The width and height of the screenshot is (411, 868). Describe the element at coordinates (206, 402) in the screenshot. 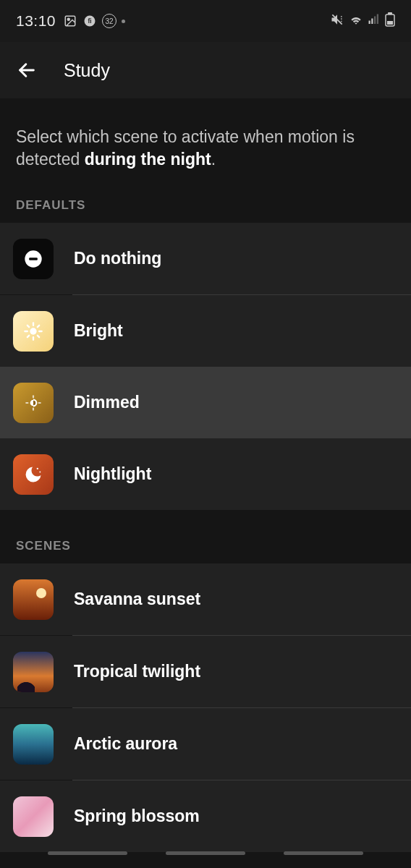

I see `default-row-dimmed: Dimmed` at that location.